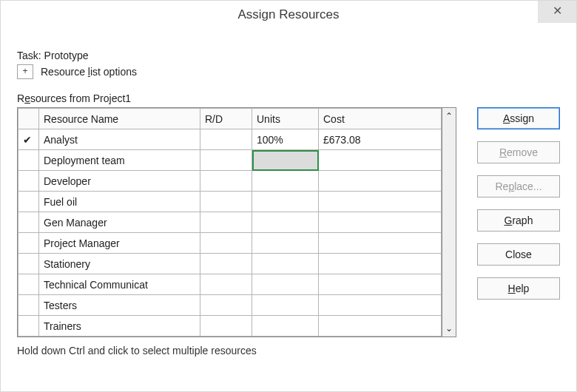 The height and width of the screenshot is (392, 577). Describe the element at coordinates (519, 254) in the screenshot. I see `close-button: Close` at that location.